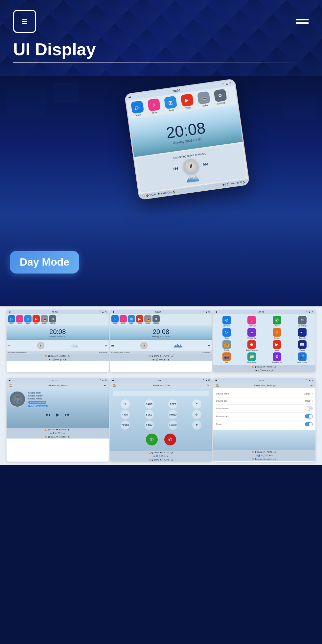  What do you see at coordinates (227, 346) in the screenshot?
I see `app-radio: 📻 Radio` at bounding box center [227, 346].